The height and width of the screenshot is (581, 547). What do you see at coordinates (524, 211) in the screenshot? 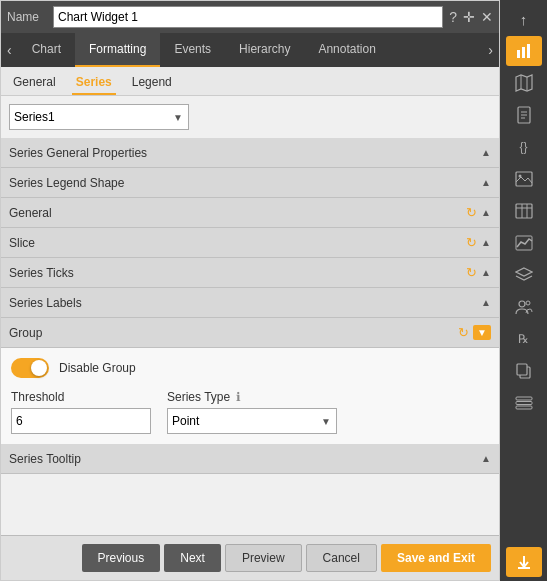
I see `sidebar-table-icon` at bounding box center [524, 211].